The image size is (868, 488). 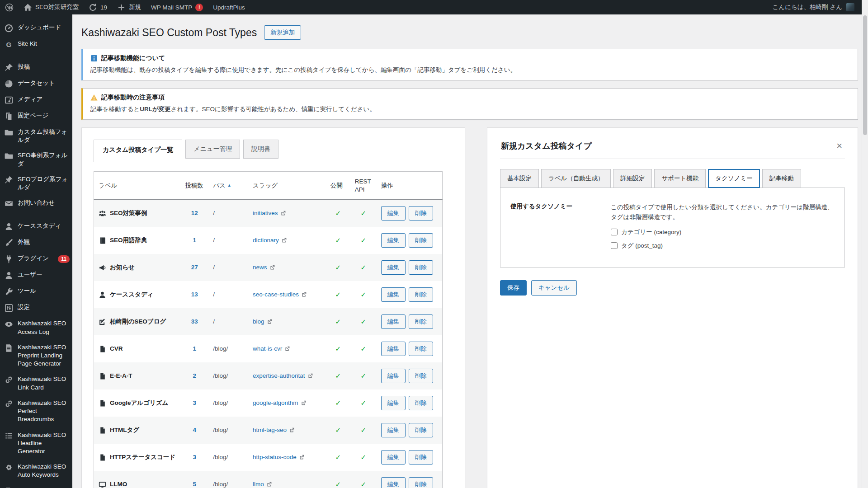 What do you see at coordinates (194, 267) in the screenshot?
I see `post-count-link: 27` at bounding box center [194, 267].